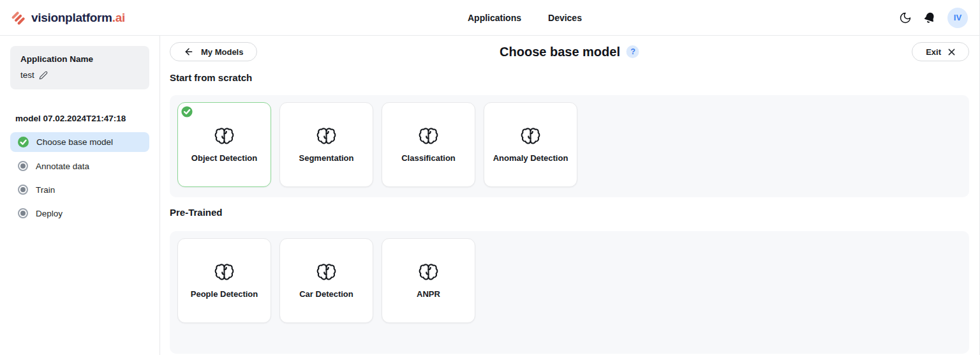 Image resolution: width=980 pixels, height=355 pixels. Describe the element at coordinates (82, 119) in the screenshot. I see `model-title: model 07.02.2024T21:47:18` at that location.